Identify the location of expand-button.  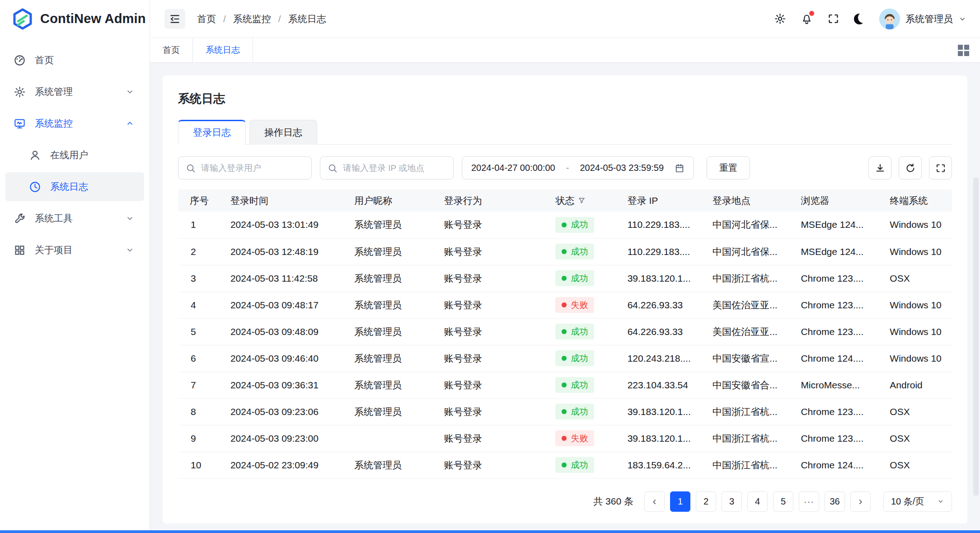
(941, 168).